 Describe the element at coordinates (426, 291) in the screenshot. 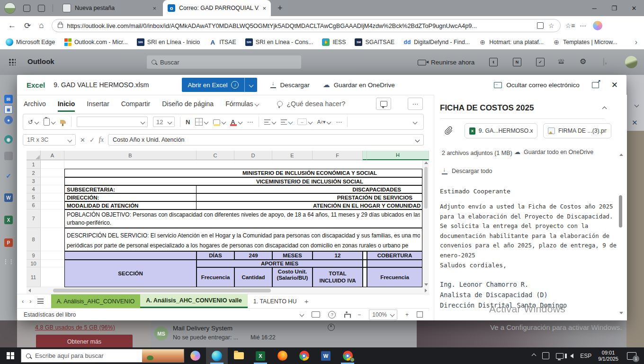

I see `scroll-right-icon` at that location.